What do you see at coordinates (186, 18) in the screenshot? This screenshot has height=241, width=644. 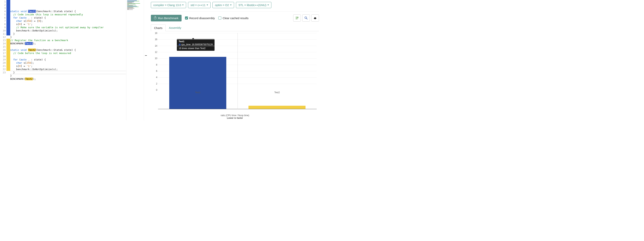 I see `checkbox-checked-icon` at bounding box center [186, 18].